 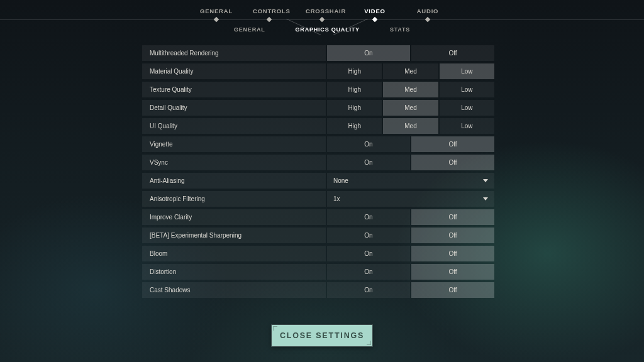 I want to click on setting-label: [BETA] Experimental Sharpening, so click(x=234, y=235).